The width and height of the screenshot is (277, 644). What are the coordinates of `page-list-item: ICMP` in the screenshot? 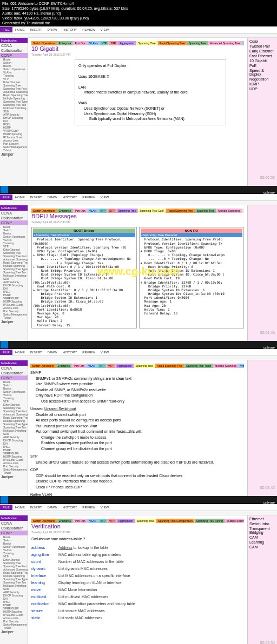 It's located at (262, 84).